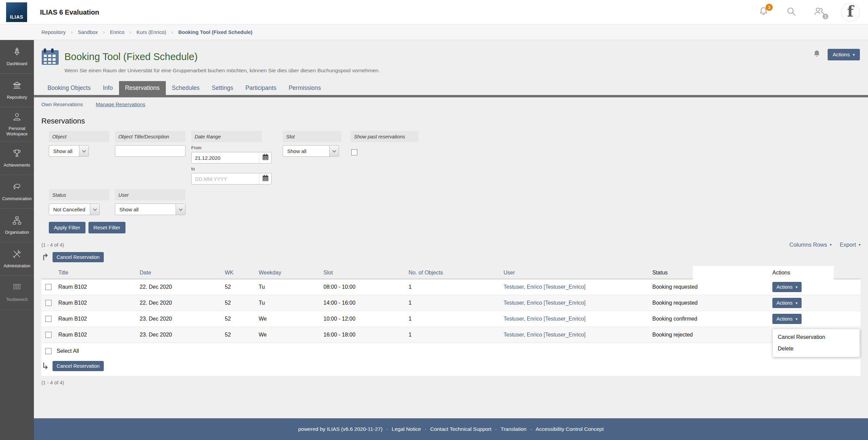 Image resolution: width=868 pixels, height=440 pixels. Describe the element at coordinates (17, 259) in the screenshot. I see `sidebar-item-administration: Administration` at that location.